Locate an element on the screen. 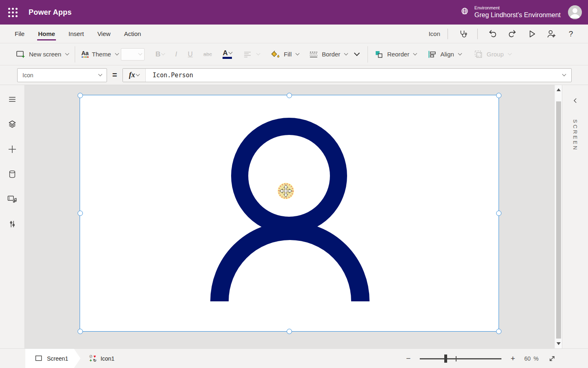  selection-handle-middle-right is located at coordinates (499, 213).